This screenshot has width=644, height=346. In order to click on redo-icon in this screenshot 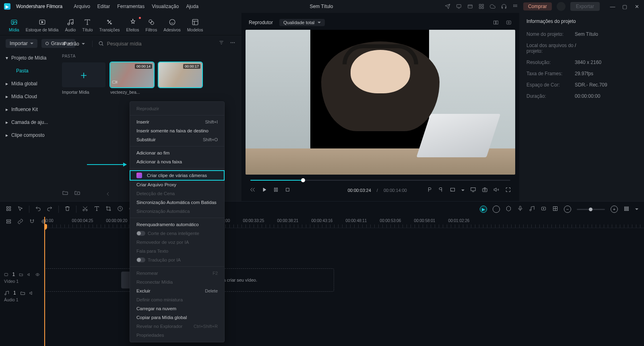, I will do `click(50, 209)`.